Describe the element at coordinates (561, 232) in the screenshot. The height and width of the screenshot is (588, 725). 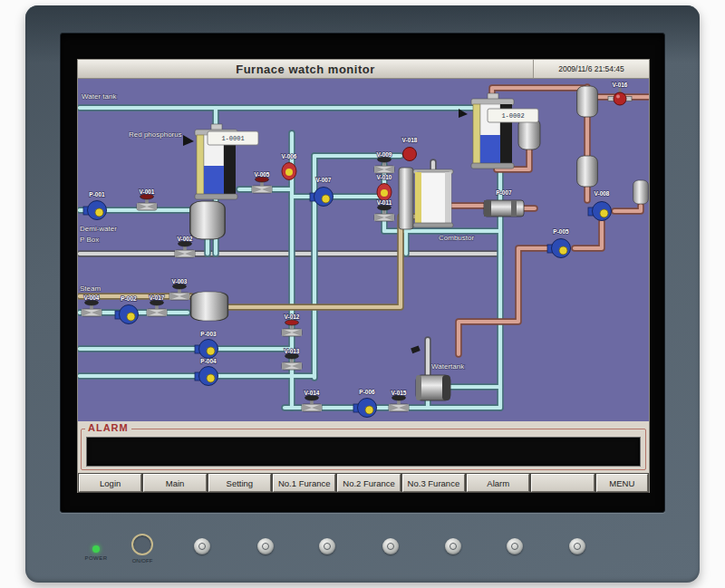
I see `equipment-tag: P-005` at that location.